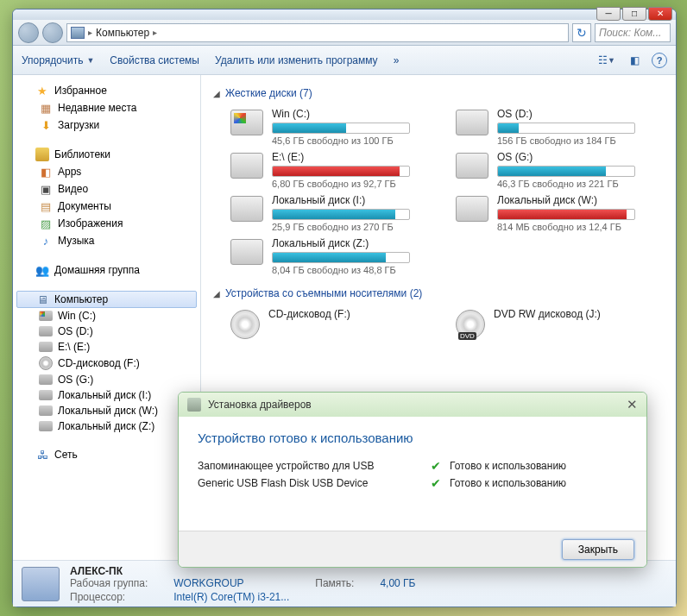 Image resolution: width=687 pixels, height=616 pixels. What do you see at coordinates (107, 108) in the screenshot?
I see `tree-recent-places: ▦Недавние места` at bounding box center [107, 108].